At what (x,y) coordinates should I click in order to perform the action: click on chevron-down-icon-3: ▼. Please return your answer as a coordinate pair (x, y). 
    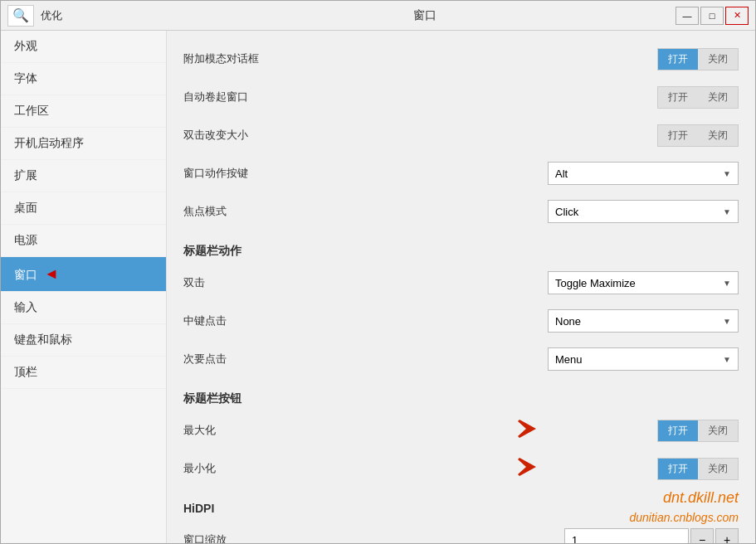
    Looking at the image, I should click on (727, 284).